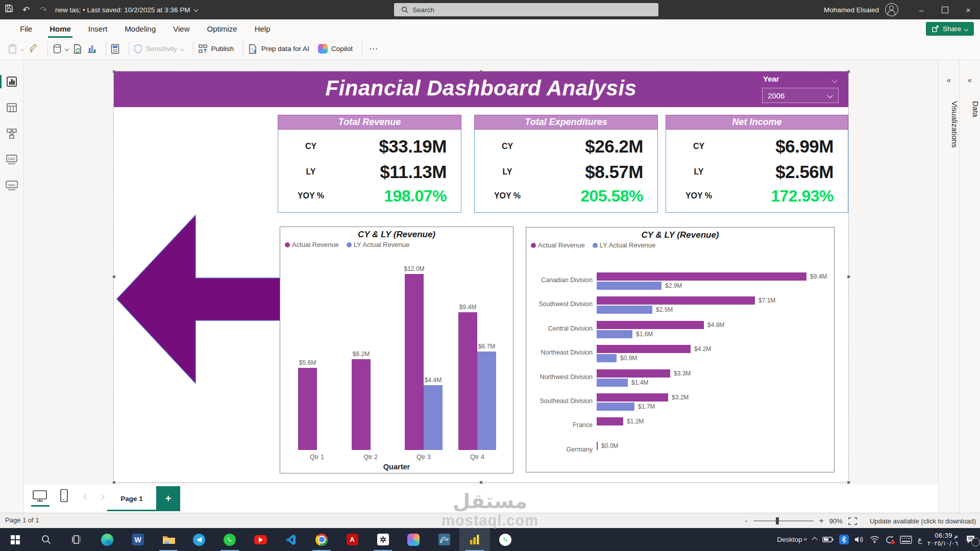 The image size is (980, 551). Describe the element at coordinates (505, 540) in the screenshot. I see `whatsapp-desktop-icon` at that location.